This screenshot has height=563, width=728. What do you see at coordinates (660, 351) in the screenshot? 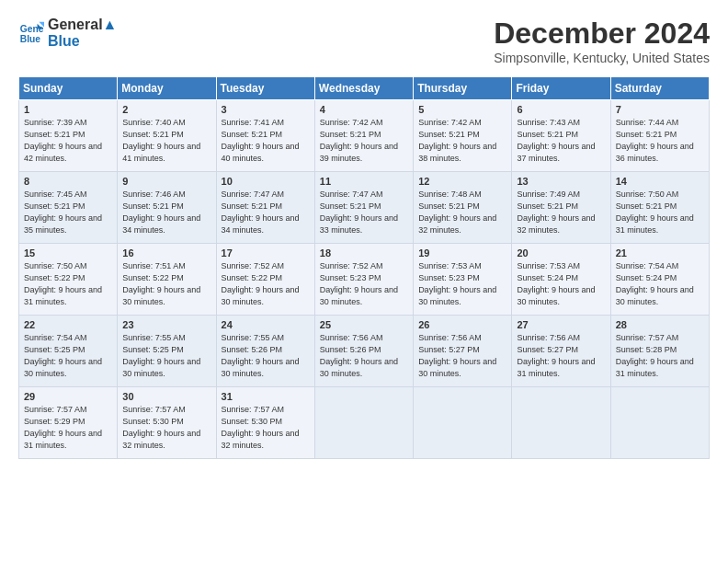
I see `calendar-cell: 28Sunrise: 7:57 AMSunset: 5:28 PMDayligh…` at bounding box center [660, 351].